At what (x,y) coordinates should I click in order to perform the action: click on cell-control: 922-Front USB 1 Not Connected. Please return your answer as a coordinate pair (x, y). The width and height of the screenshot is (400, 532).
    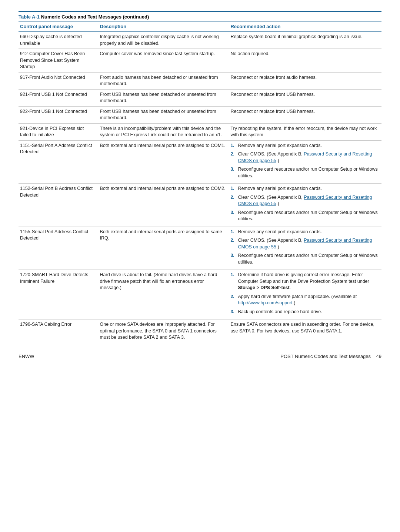
    Looking at the image, I should click on (59, 115).